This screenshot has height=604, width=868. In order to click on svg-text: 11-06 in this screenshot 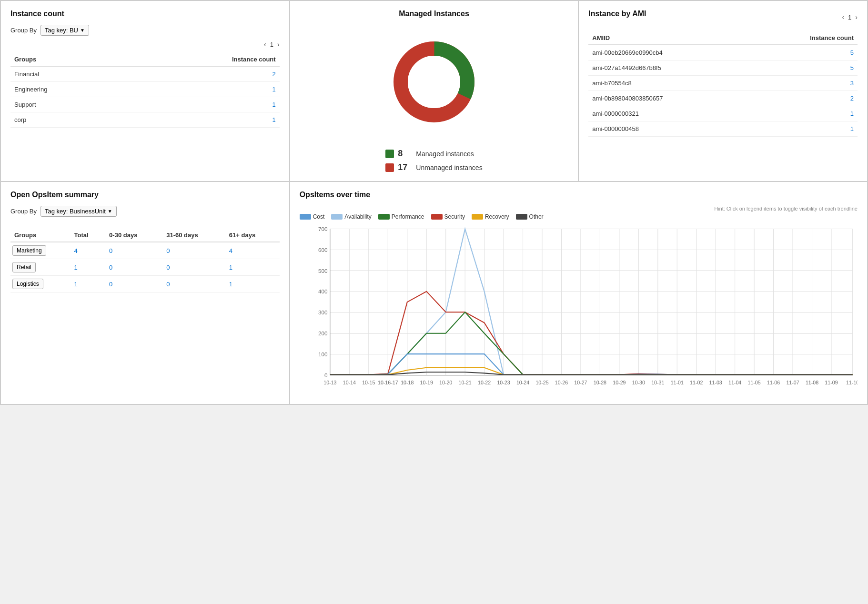, I will do `click(774, 383)`.